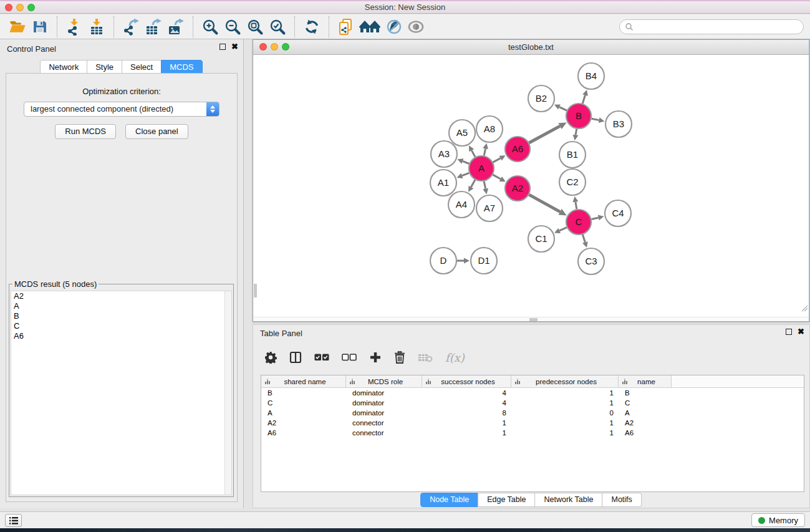 This screenshot has height=532, width=810. I want to click on tab-network-table: Network Table, so click(569, 500).